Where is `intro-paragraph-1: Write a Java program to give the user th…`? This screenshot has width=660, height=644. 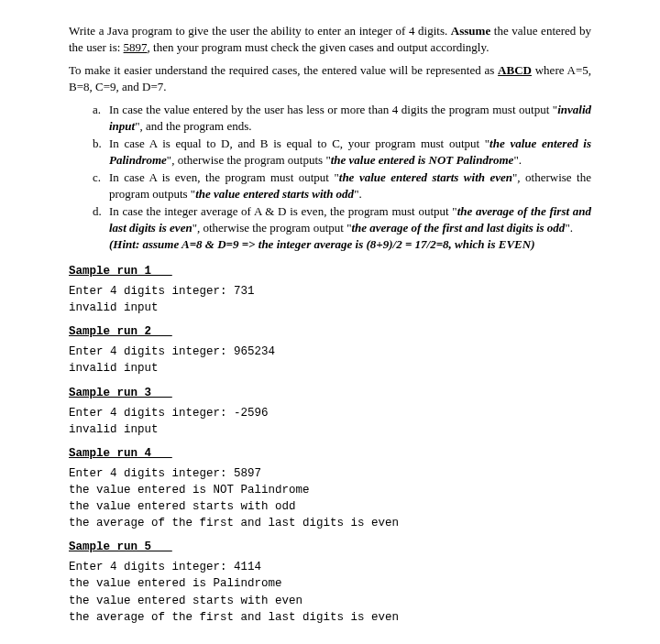
intro-paragraph-1: Write a Java program to give the user th… is located at coordinates (330, 38).